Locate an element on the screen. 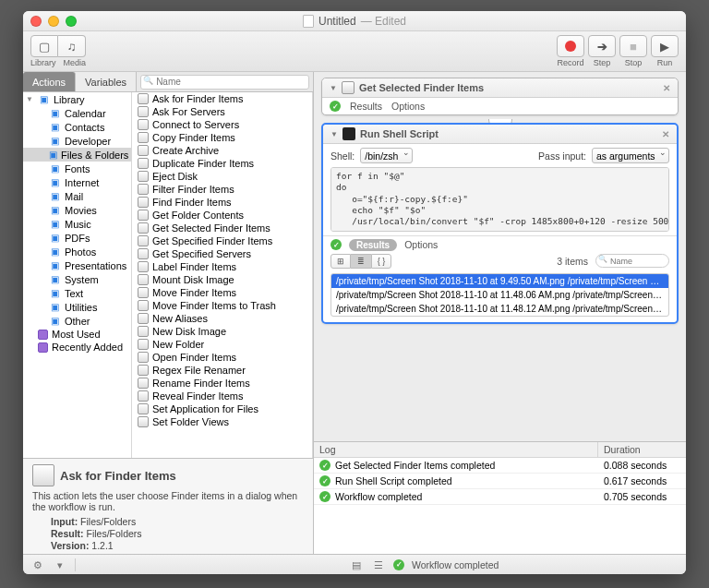 This screenshot has height=588, width=709. library-category: ▣Contacts is located at coordinates (78, 127).